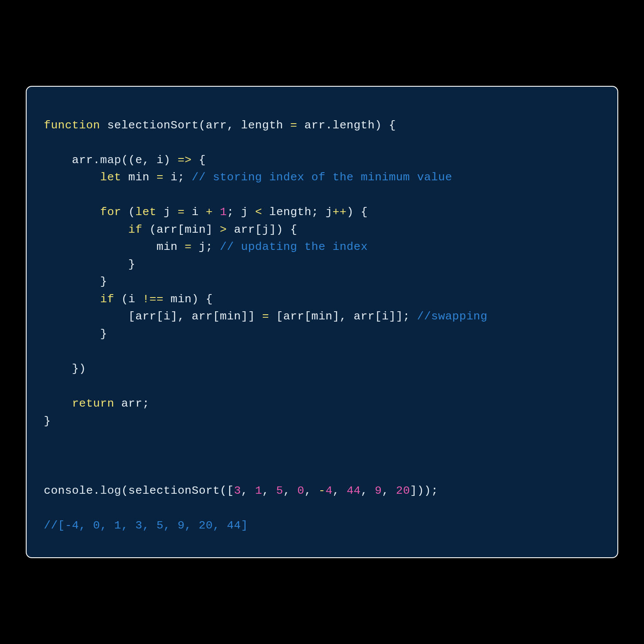 The height and width of the screenshot is (644, 644). Describe the element at coordinates (452, 316) in the screenshot. I see `code-token-comment: //swapping` at that location.